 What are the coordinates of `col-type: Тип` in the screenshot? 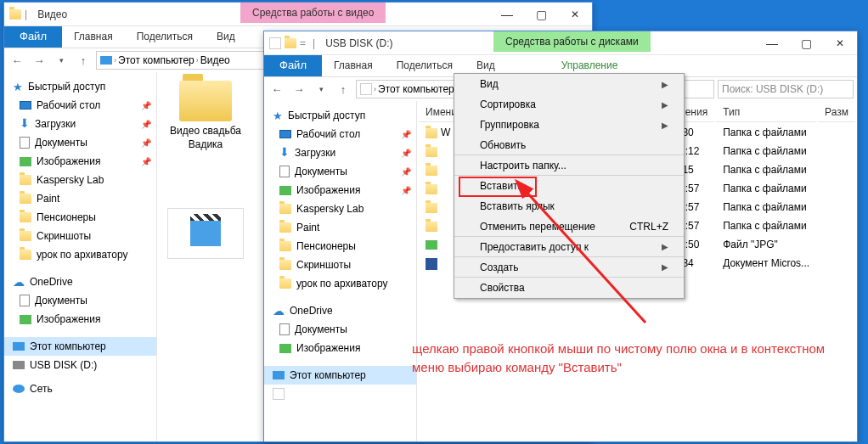 It's located at (766, 112).